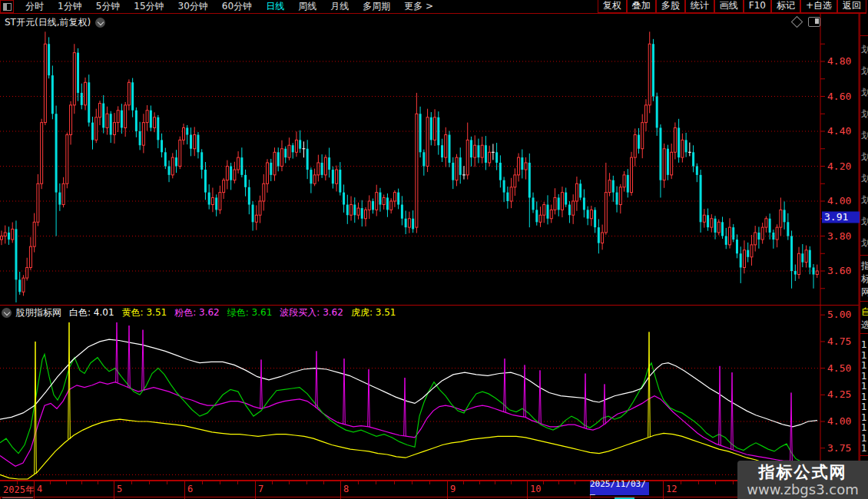 The height and width of the screenshot is (499, 868). Describe the element at coordinates (864, 397) in the screenshot. I see `strip-quote-digit-5: 1` at that location.